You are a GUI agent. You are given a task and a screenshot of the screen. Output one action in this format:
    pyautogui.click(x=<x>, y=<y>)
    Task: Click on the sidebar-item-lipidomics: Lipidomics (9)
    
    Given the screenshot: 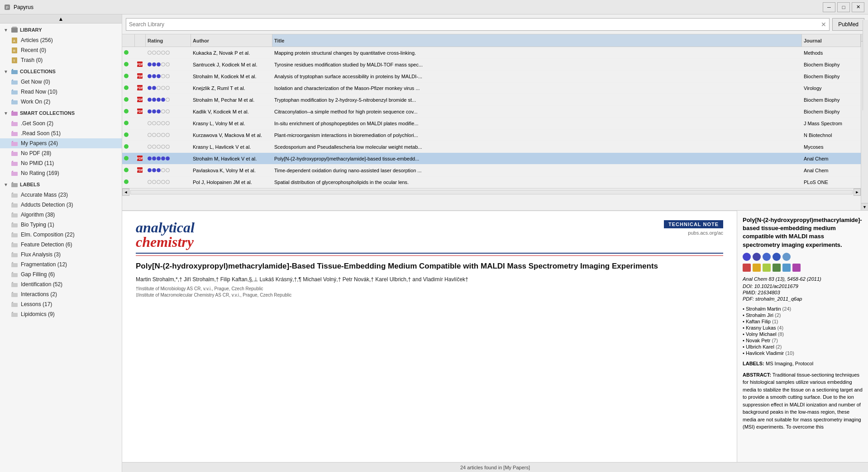 What is the action you would take?
    pyautogui.click(x=61, y=314)
    